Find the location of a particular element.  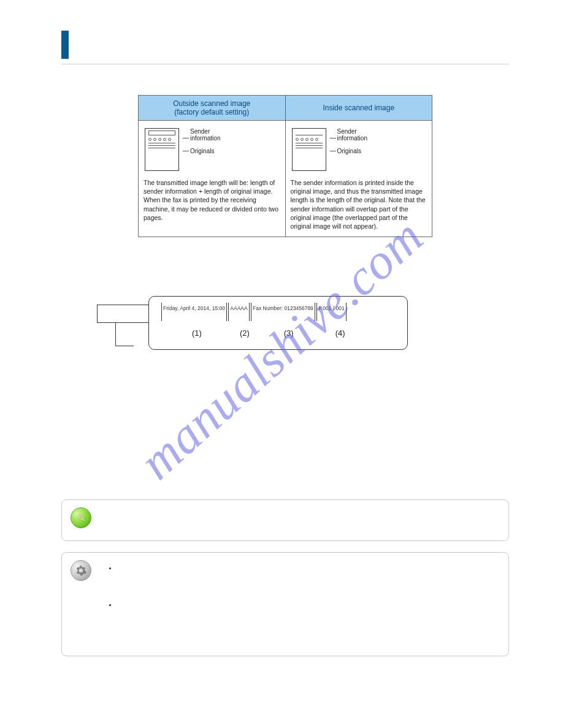

gear-icon-svg is located at coordinates (81, 571).